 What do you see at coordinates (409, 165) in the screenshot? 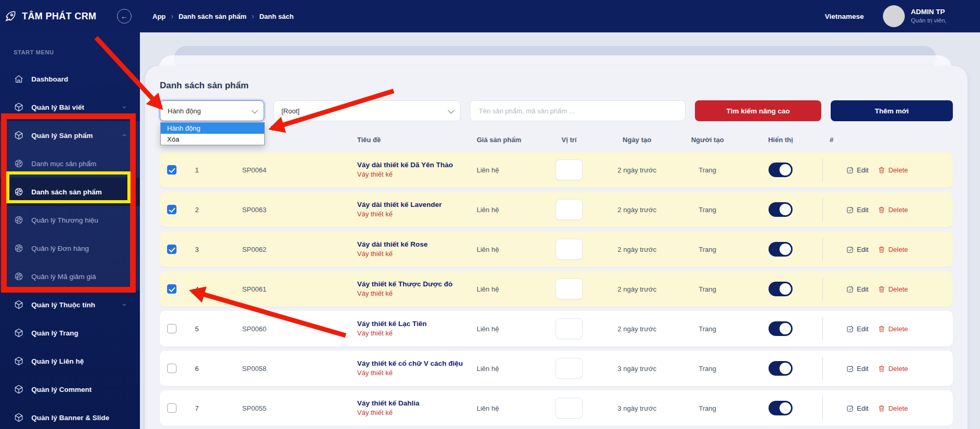
I see `product-title: Váy dài thiết kế Dã Yên Thảo` at bounding box center [409, 165].